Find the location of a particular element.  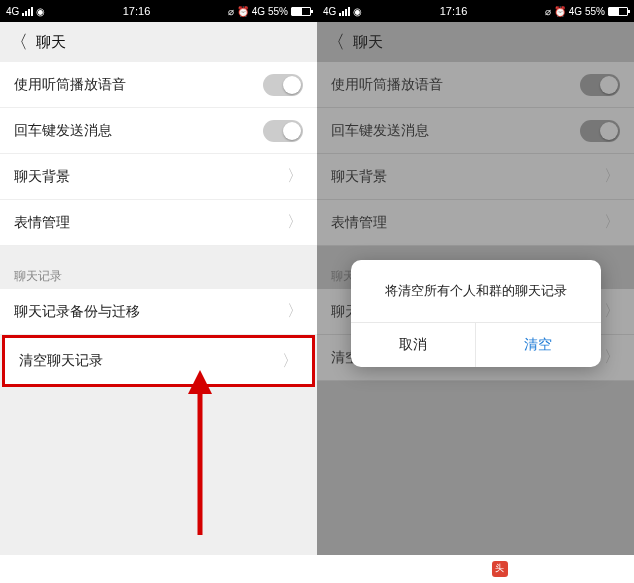

watermark-prefix: 头条 is located at coordinates (524, 568).